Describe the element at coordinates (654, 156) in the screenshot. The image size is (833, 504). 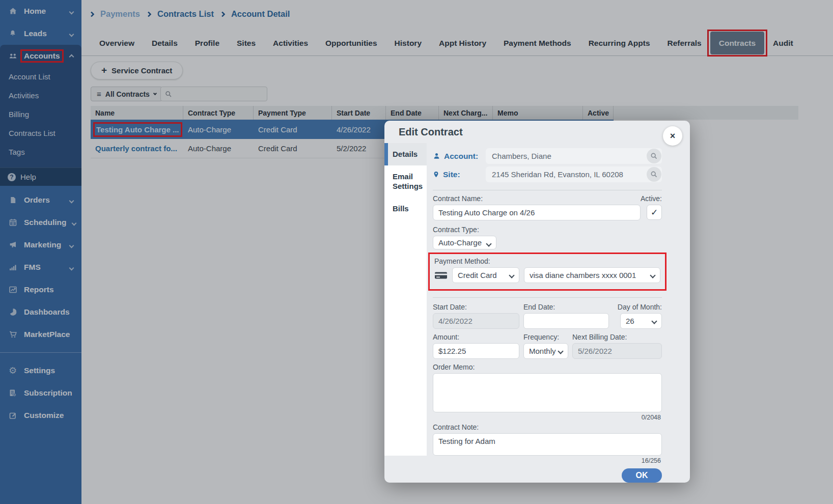
I see `account-search-button` at that location.